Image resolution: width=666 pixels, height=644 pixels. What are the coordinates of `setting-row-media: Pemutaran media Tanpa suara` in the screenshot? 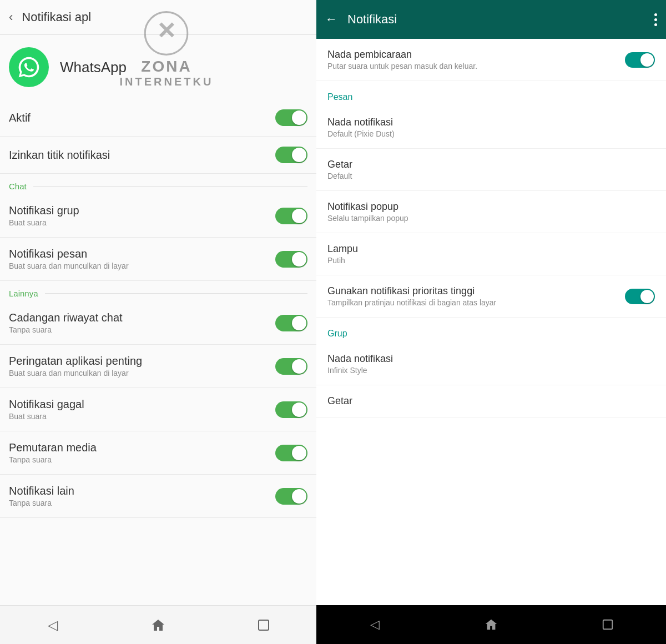 It's located at (158, 453).